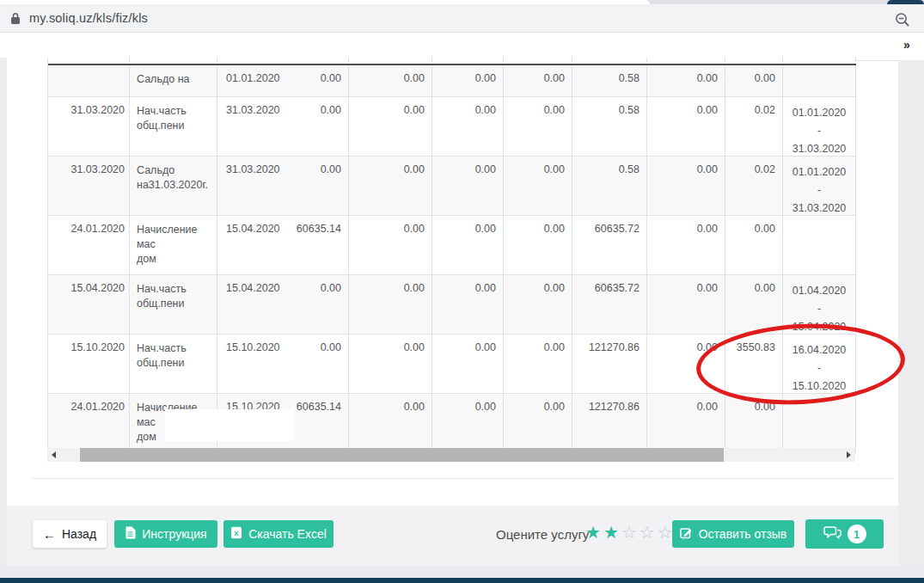 This screenshot has height=583, width=924. What do you see at coordinates (15, 21) in the screenshot?
I see `lock-icon` at bounding box center [15, 21].